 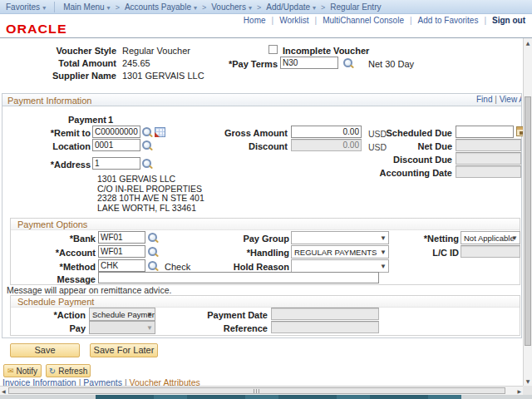 What do you see at coordinates (58, 146) in the screenshot?
I see `location-label: Location` at bounding box center [58, 146].